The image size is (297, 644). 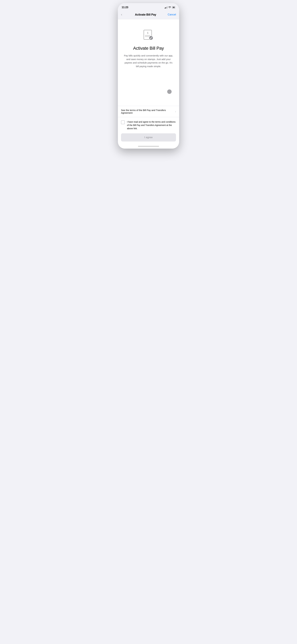 What do you see at coordinates (148, 48) in the screenshot?
I see `page-title: Activate Bill Pay` at bounding box center [148, 48].